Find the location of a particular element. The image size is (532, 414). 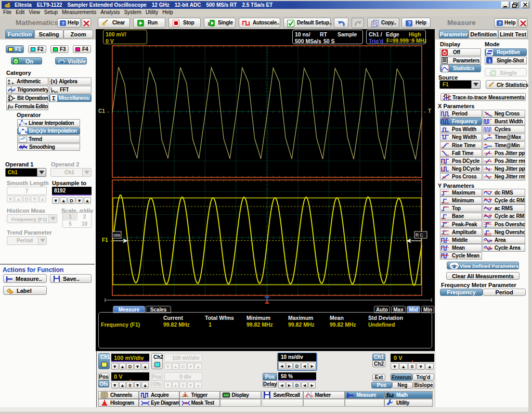

svg-text: oss is located at coordinates (116, 235).